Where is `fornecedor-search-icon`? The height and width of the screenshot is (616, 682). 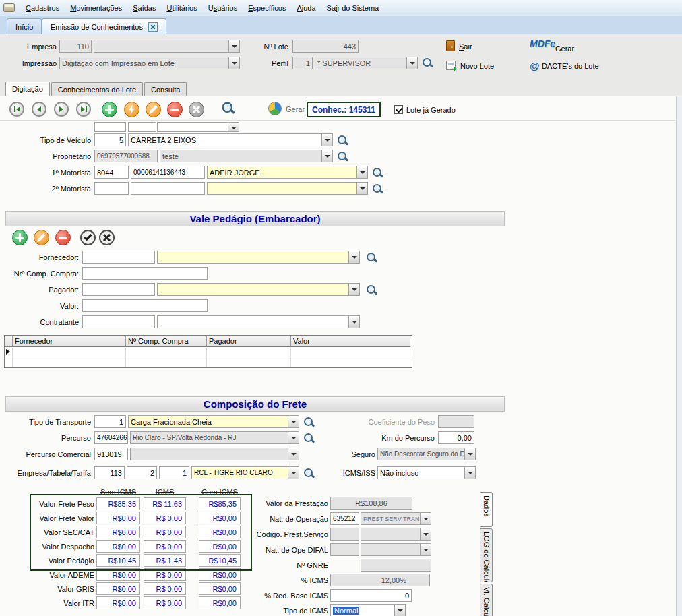
fornecedor-search-icon is located at coordinates (372, 257).